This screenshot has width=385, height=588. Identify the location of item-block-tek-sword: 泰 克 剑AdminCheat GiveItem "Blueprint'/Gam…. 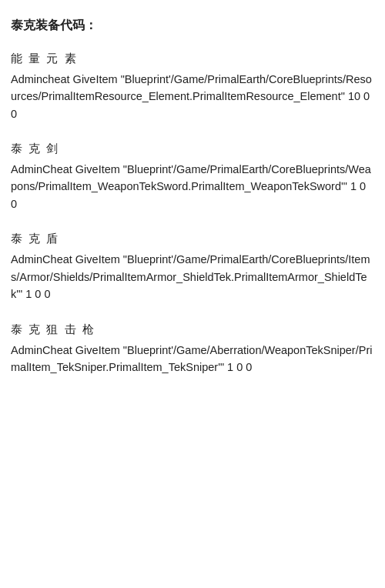
(192, 175).